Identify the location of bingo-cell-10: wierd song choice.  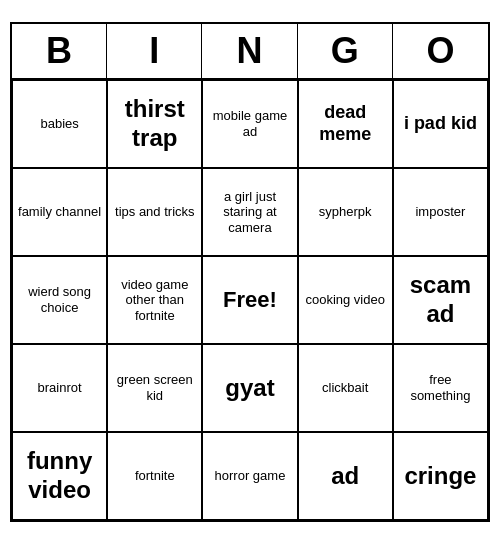
(60, 300).